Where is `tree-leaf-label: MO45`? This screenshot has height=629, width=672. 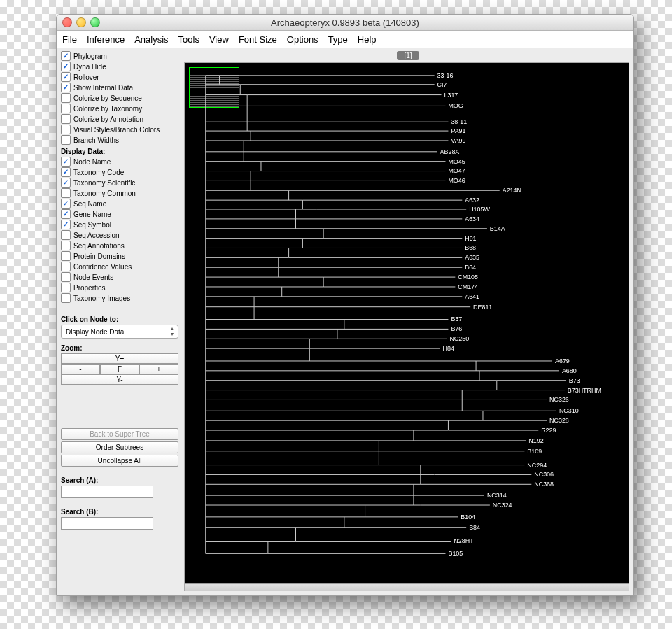 tree-leaf-label: MO45 is located at coordinates (456, 162).